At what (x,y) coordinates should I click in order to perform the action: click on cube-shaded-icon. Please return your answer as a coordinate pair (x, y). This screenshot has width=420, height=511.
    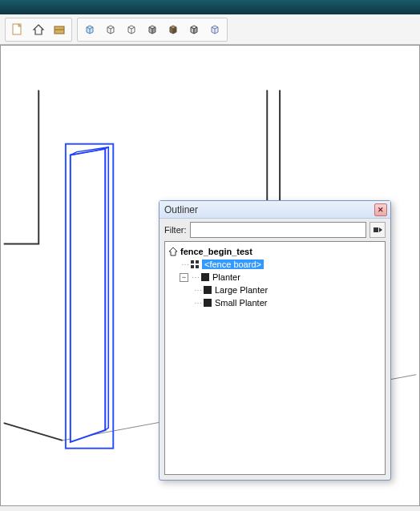
    Looking at the image, I should click on (152, 30).